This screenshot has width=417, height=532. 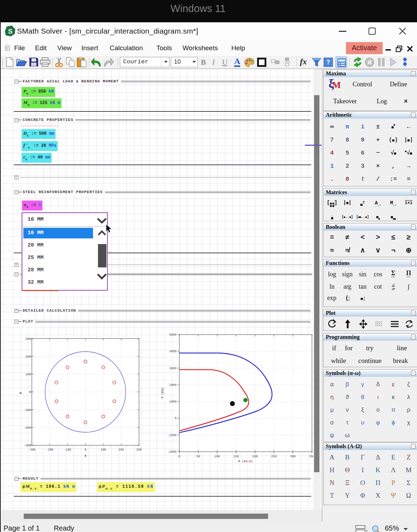 I want to click on svg-text: 150, so click(x=236, y=457).